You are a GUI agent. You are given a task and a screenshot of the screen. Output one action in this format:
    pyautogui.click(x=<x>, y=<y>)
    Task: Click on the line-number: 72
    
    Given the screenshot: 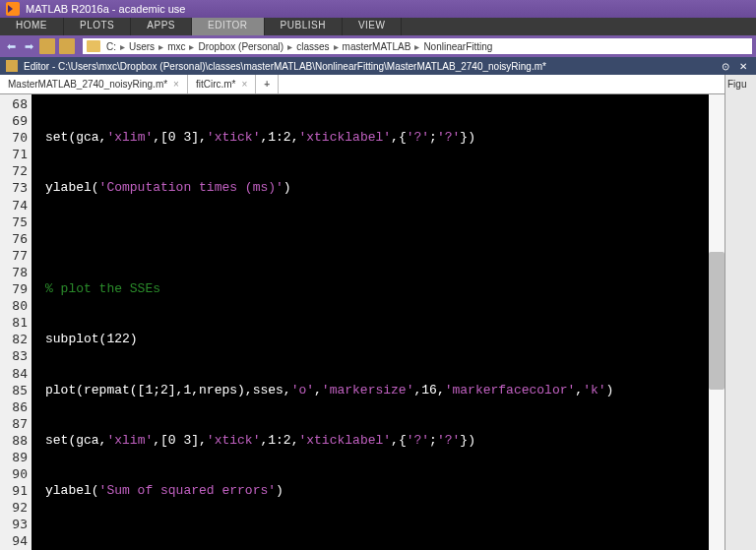 What is the action you would take?
    pyautogui.click(x=16, y=171)
    